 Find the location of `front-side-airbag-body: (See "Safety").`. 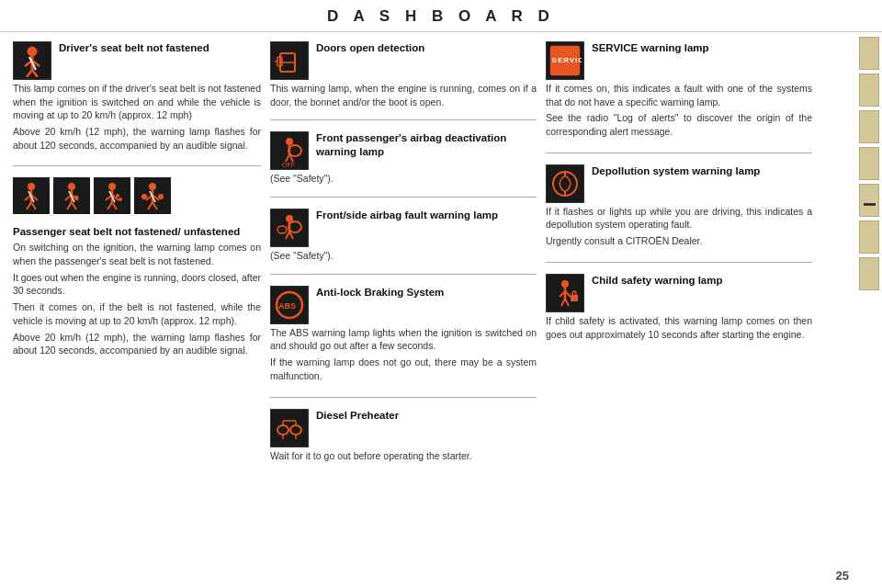

front-side-airbag-body: (See "Safety"). is located at coordinates (403, 255).